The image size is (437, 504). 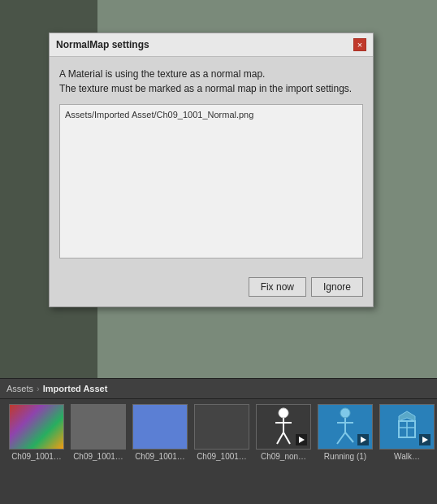 What do you see at coordinates (218, 432) in the screenshot?
I see `assets-grid: Ch09_1001… Ch09_1001… Ch09_1001… Ch09_10…` at bounding box center [218, 432].